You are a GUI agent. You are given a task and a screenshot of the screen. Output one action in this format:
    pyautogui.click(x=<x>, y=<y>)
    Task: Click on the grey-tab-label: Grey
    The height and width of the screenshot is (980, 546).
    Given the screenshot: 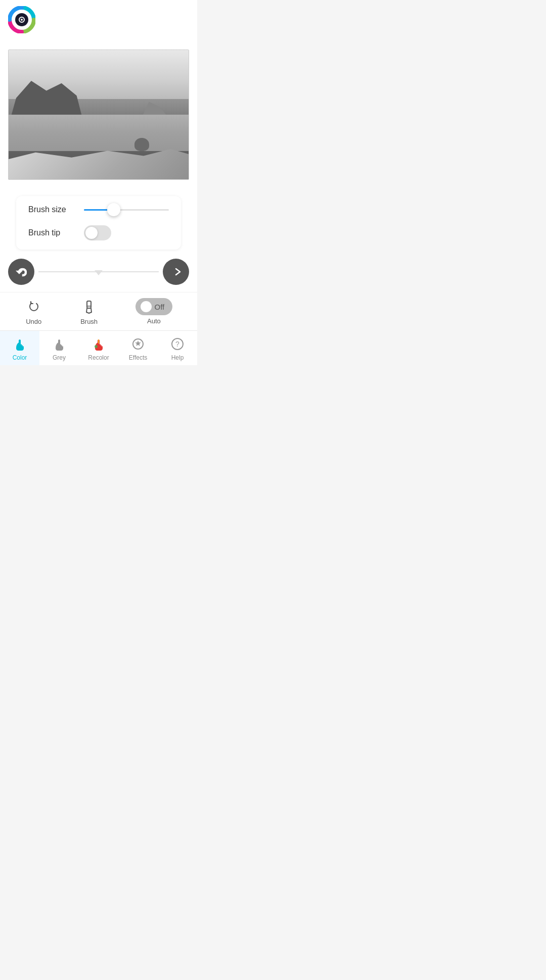 What is the action you would take?
    pyautogui.click(x=59, y=358)
    